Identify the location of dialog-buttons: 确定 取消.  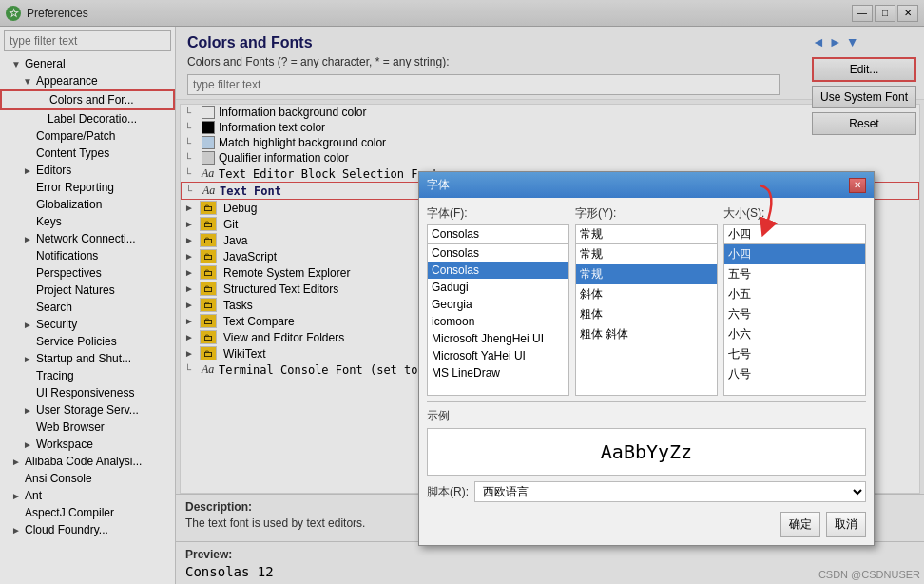
(646, 523).